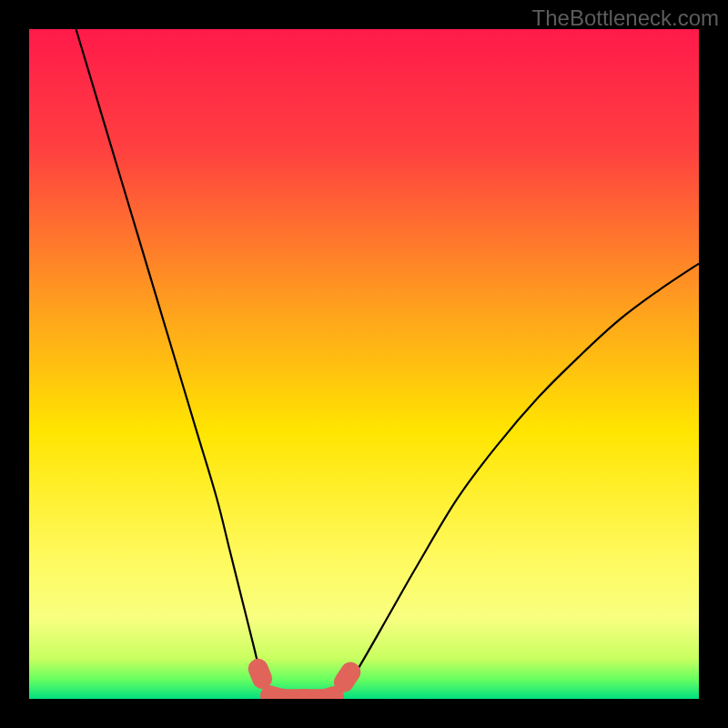 This screenshot has height=728, width=728. I want to click on series-flat-bottom-band, so click(302, 697).